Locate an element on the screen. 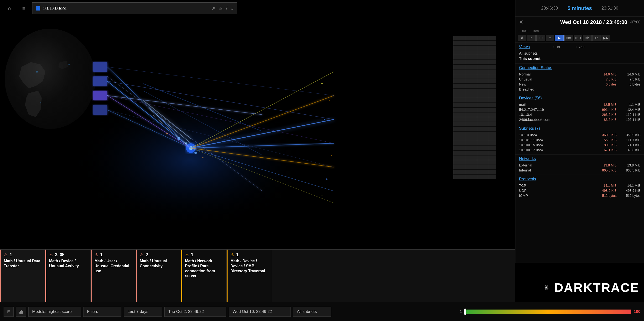  view-all-subnets: All subnets is located at coordinates (530, 54).